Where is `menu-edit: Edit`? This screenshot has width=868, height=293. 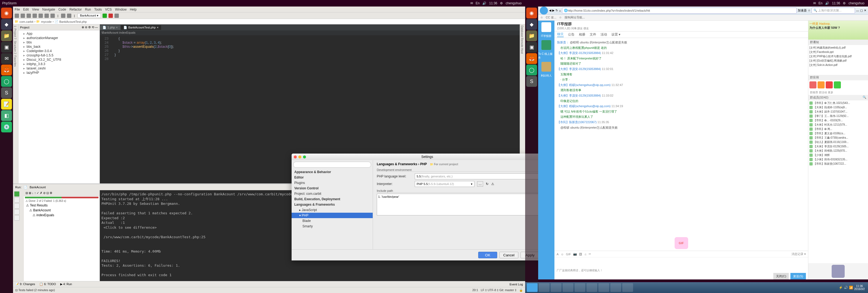
menu-edit: Edit is located at coordinates (26, 9).